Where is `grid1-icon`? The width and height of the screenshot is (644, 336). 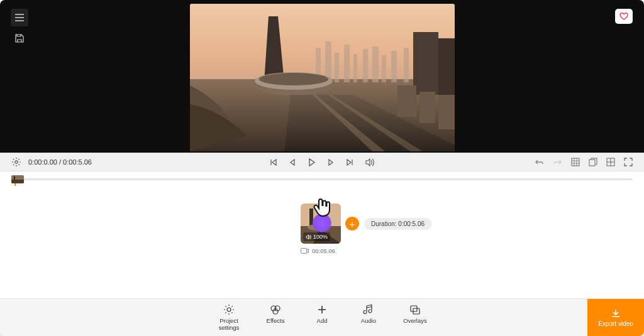
grid1-icon is located at coordinates (575, 162).